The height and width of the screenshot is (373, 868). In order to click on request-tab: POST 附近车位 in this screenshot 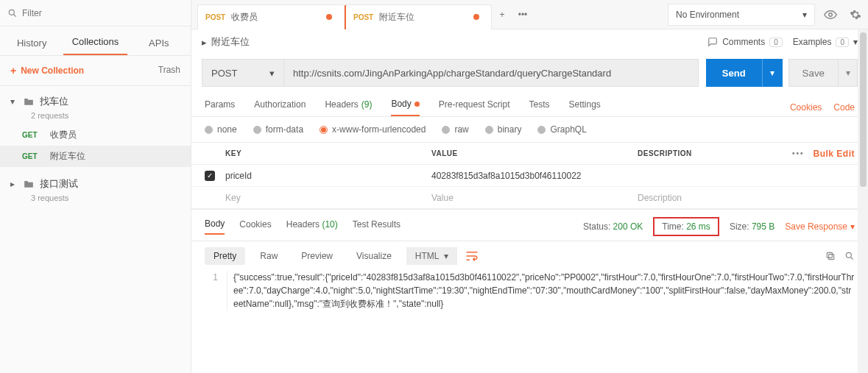, I will do `click(418, 17)`.